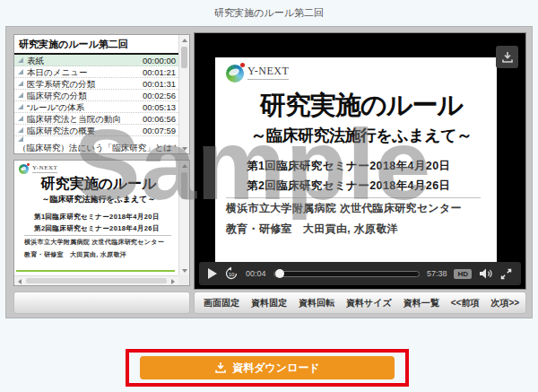  What do you see at coordinates (506, 274) in the screenshot?
I see `fullscreen-button` at bounding box center [506, 274].